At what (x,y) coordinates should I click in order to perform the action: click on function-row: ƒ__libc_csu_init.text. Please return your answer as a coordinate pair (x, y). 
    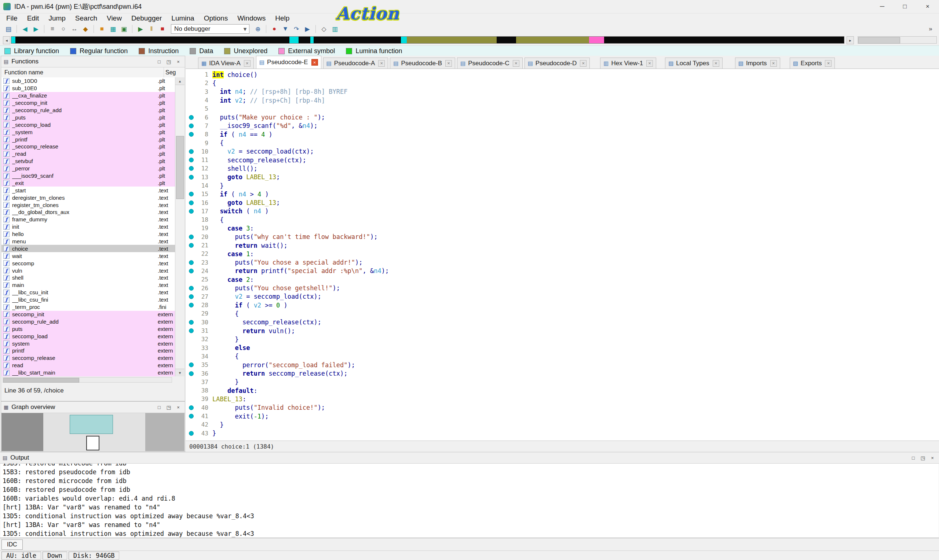
    Looking at the image, I should click on (89, 292).